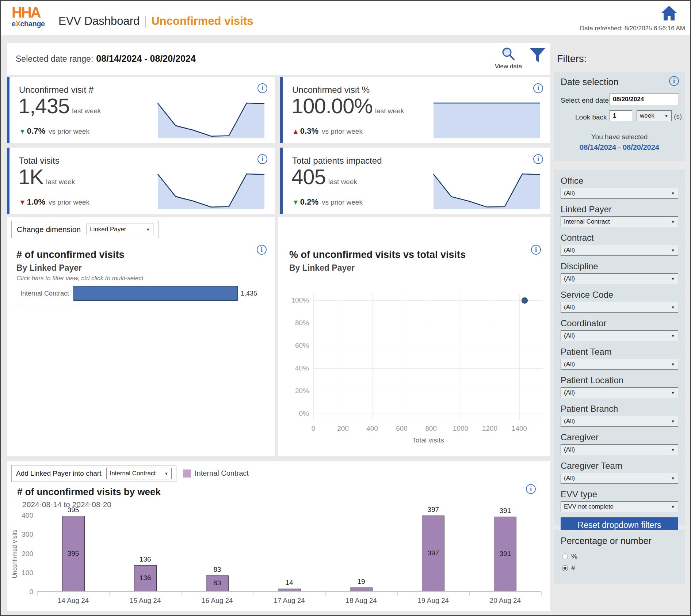 The image size is (691, 616). Describe the element at coordinates (619, 478) in the screenshot. I see `filter-select-caregiver-team: (All) ▼` at that location.